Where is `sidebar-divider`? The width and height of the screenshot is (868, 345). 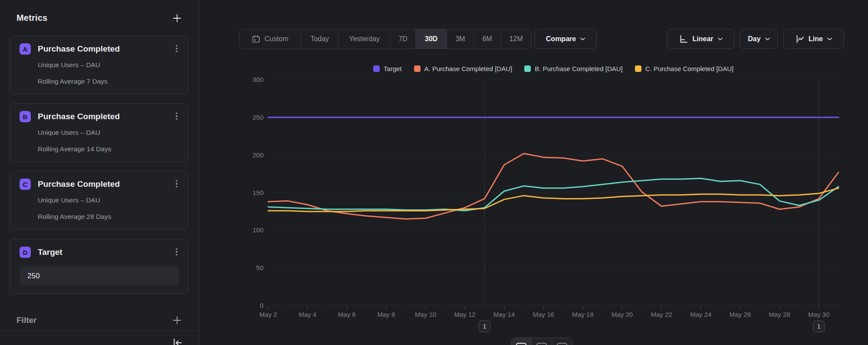
sidebar-divider is located at coordinates (100, 331).